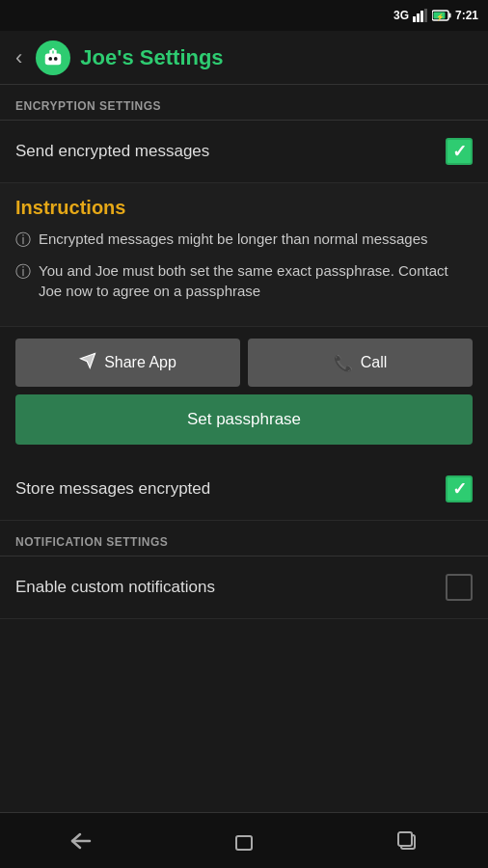 This screenshot has width=488, height=868. What do you see at coordinates (151, 58) in the screenshot?
I see `page-title: Joe's Settings` at bounding box center [151, 58].